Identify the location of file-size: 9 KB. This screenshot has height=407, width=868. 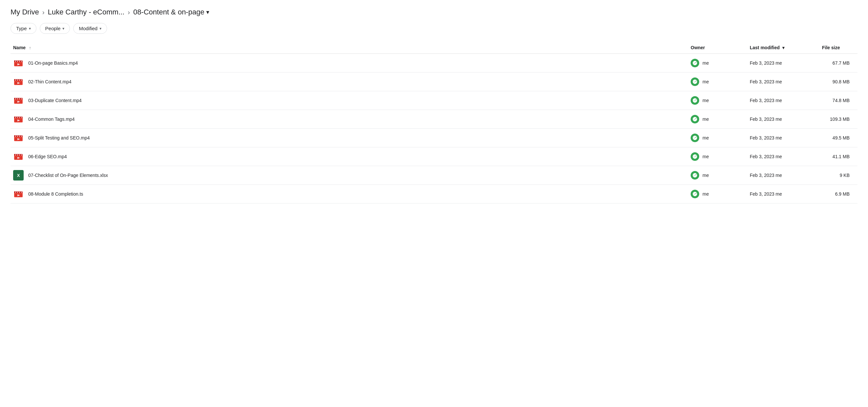
(844, 175).